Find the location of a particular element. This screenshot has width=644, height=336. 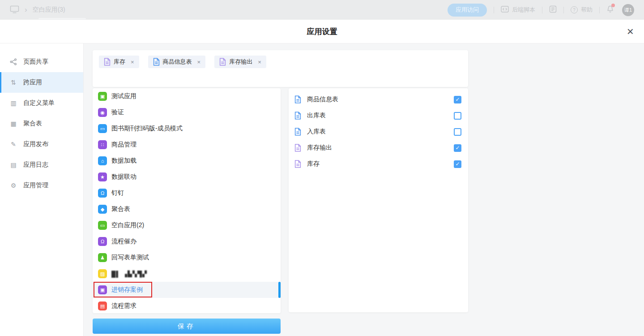

sidebar-item-label: 应用日志 is located at coordinates (36, 165).